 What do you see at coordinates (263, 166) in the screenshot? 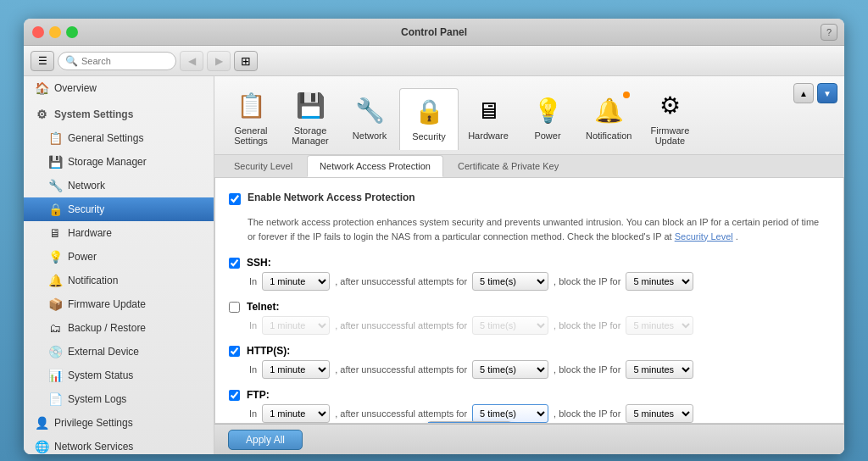
I see `tab-security-level: Security Level` at bounding box center [263, 166].